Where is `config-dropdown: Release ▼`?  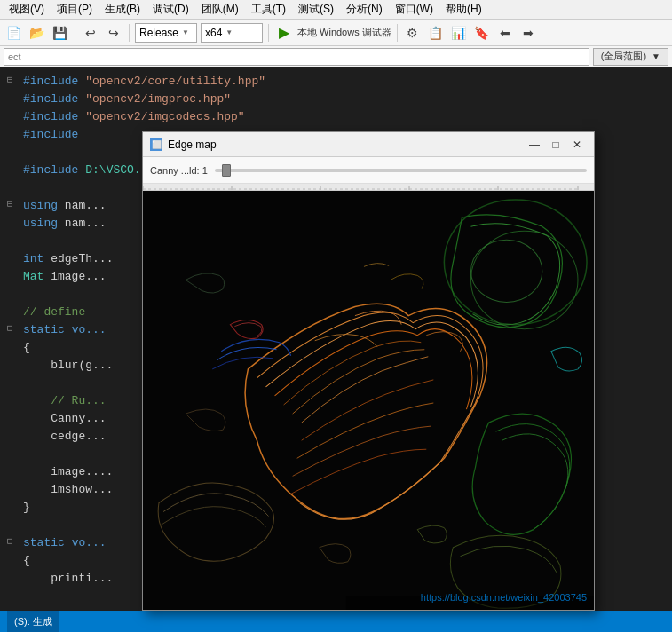 config-dropdown: Release ▼ is located at coordinates (166, 33).